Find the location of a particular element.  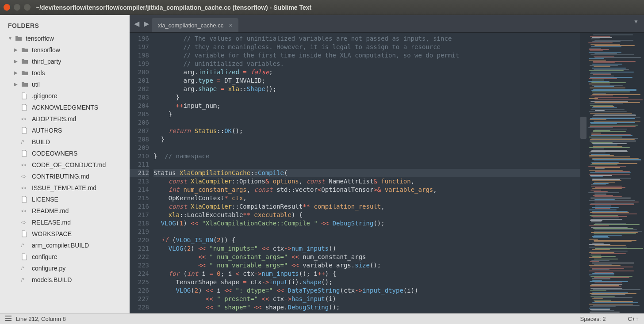

window-minimize-button is located at coordinates (17, 7).